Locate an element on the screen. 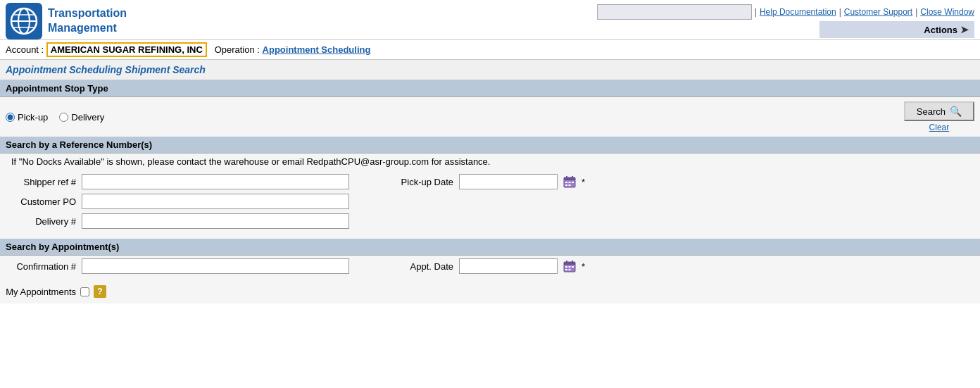  pickup-radio-label: Pick-up is located at coordinates (27, 117).